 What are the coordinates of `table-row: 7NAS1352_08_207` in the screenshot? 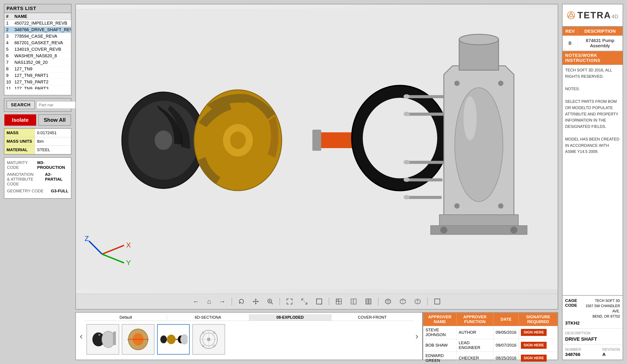 It's located at (38, 62).